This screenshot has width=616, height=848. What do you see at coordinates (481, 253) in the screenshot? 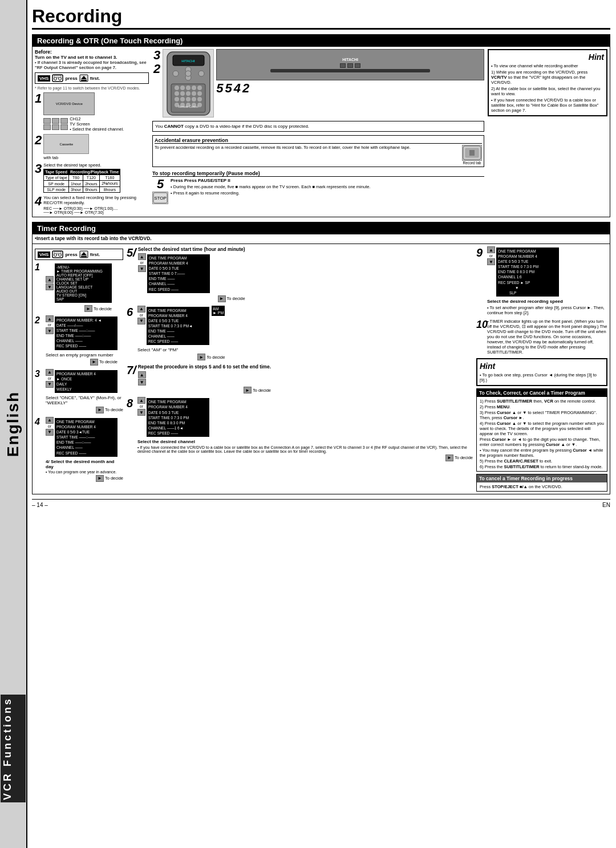
I see `step9-num-timer: 9` at bounding box center [481, 253].